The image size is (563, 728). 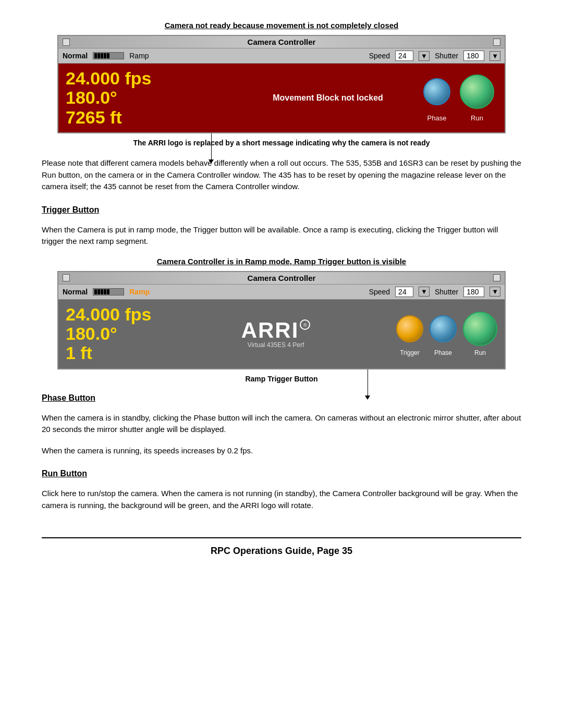 I want to click on caption-container-1: The ARRI logo is replaced by a short mes…, so click(x=282, y=140).